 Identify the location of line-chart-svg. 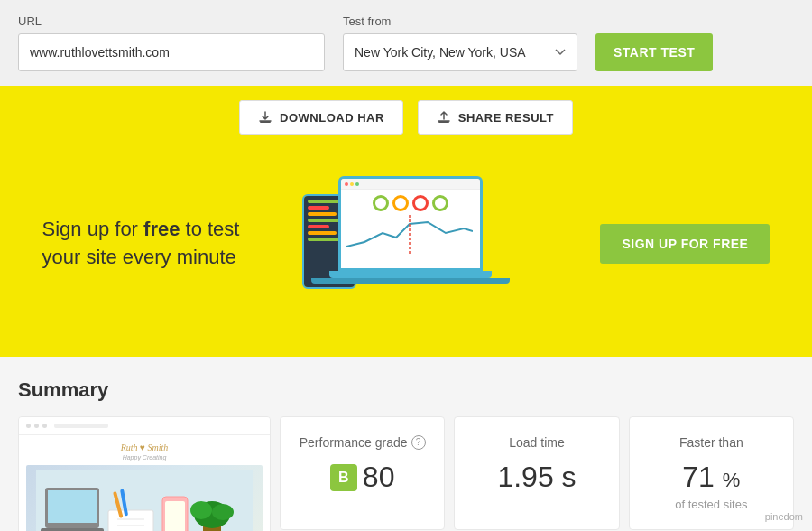
(410, 235).